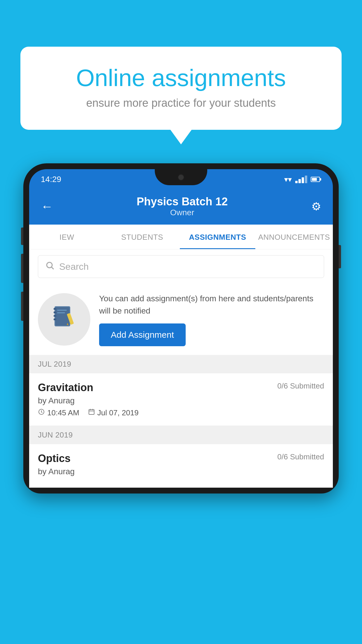  Describe the element at coordinates (321, 179) in the screenshot. I see `battery-tip` at that location.